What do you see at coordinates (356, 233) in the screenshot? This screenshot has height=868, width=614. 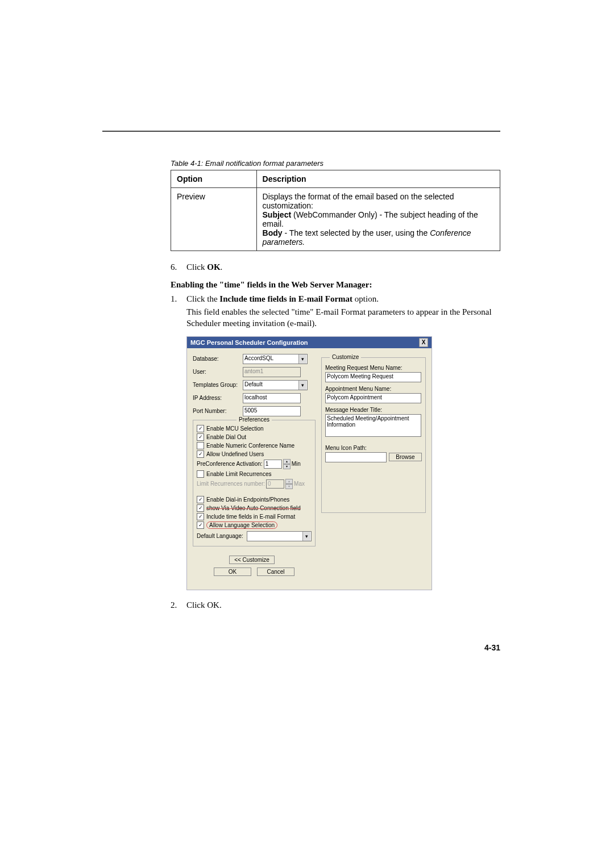 I see `desc-body-rest: - The text selected by the user, using t…` at bounding box center [356, 233].